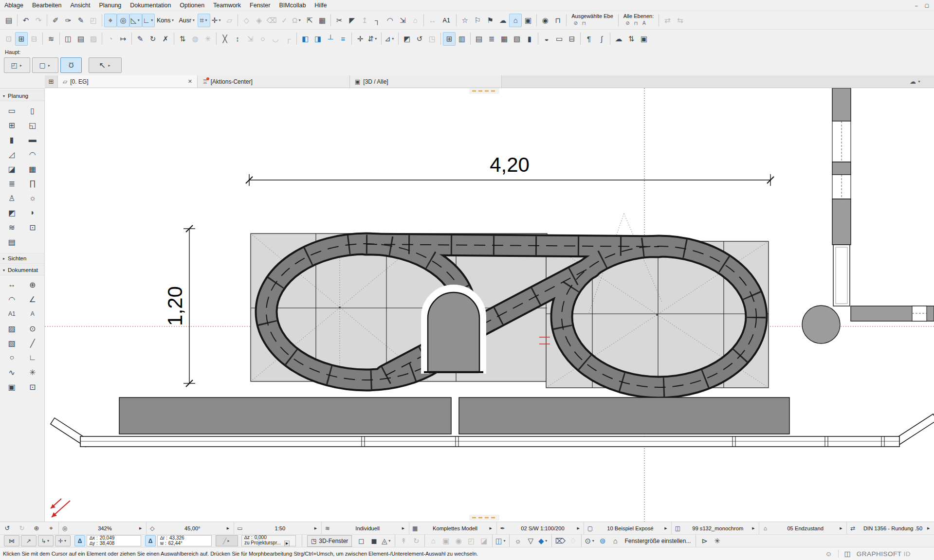  What do you see at coordinates (458, 541) in the screenshot?
I see `camera-tripod-icon: ◉` at bounding box center [458, 541].